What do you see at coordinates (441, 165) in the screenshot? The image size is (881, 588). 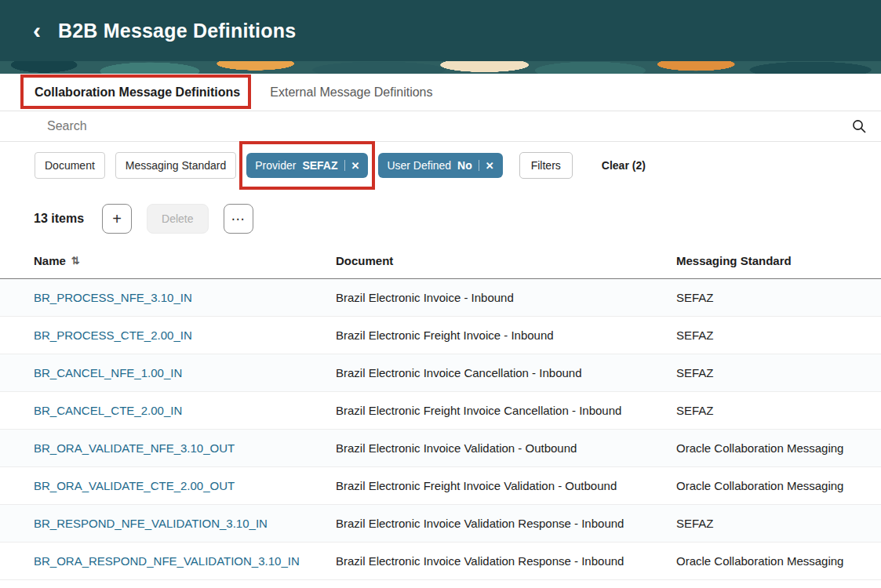 I see `filter-chip-row: Document Messaging Standard Provider SEF…` at bounding box center [441, 165].